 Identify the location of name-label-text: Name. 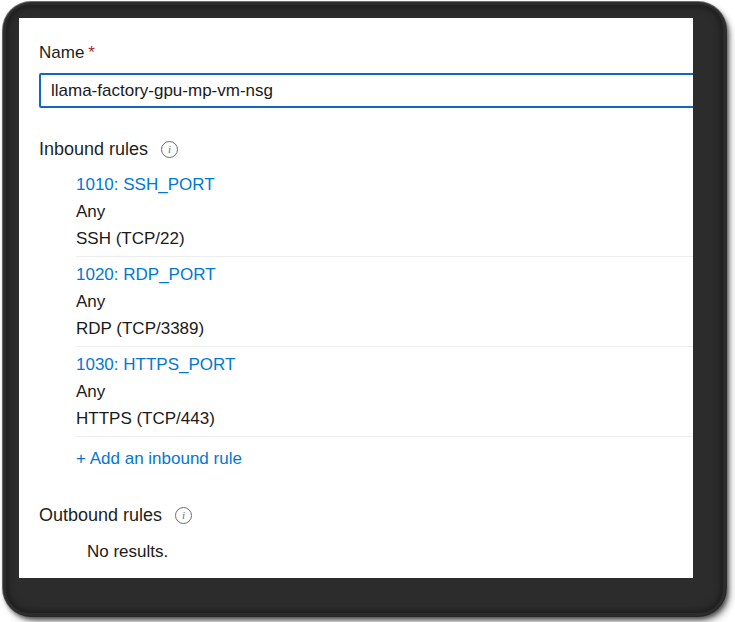
(62, 52).